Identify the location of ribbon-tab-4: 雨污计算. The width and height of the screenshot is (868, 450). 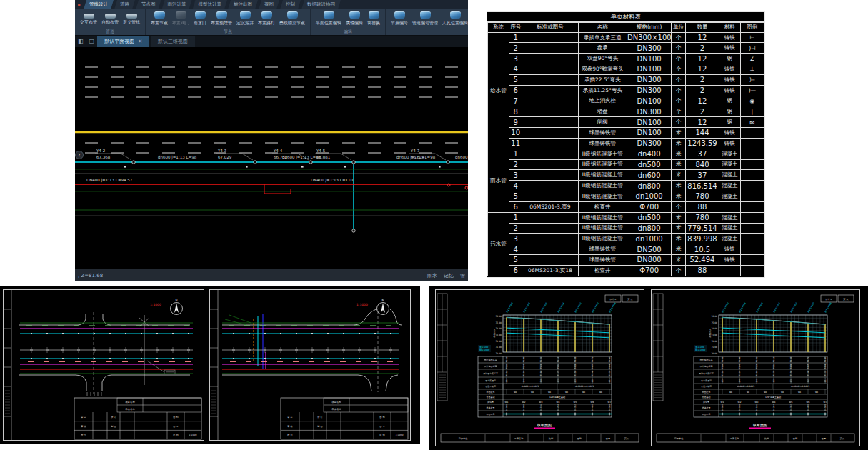
(177, 4).